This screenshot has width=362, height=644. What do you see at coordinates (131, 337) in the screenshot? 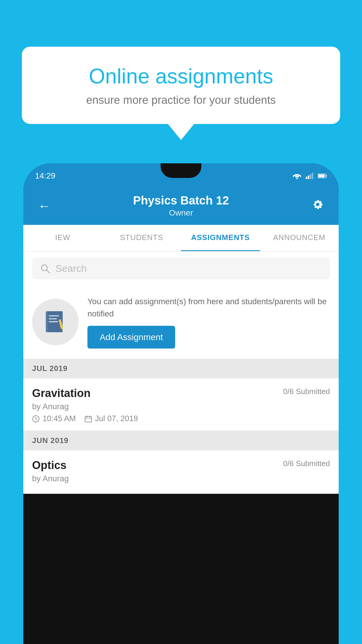
I see `add-assignment-button: Add Assignment` at bounding box center [131, 337].